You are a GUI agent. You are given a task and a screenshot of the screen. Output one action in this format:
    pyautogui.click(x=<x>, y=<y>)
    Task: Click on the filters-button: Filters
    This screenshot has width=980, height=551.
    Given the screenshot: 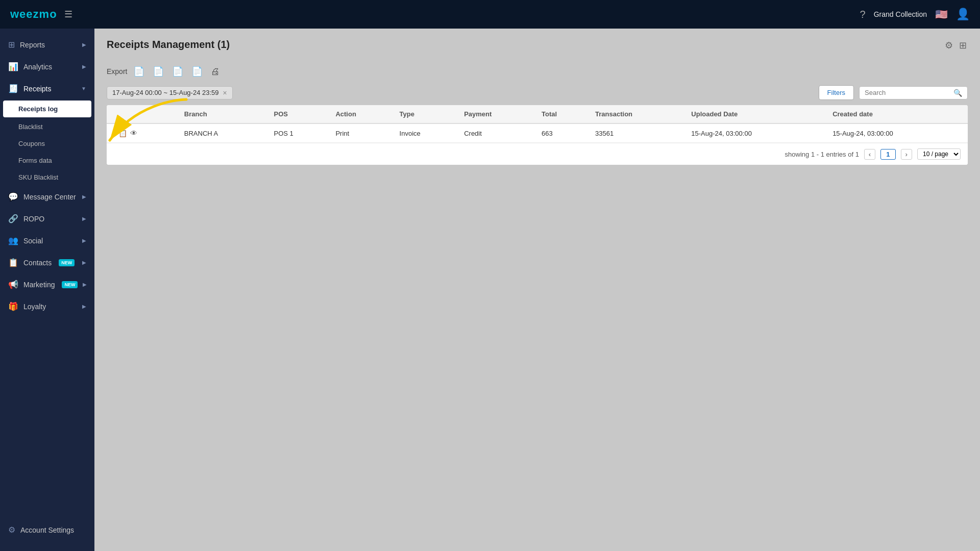 What is the action you would take?
    pyautogui.click(x=836, y=93)
    